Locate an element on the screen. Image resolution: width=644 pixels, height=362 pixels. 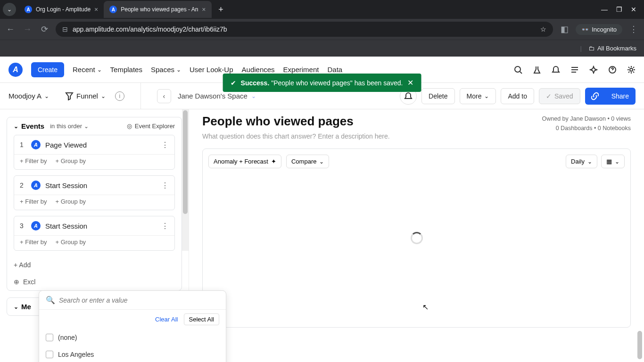
create-button: Create is located at coordinates (48, 70).